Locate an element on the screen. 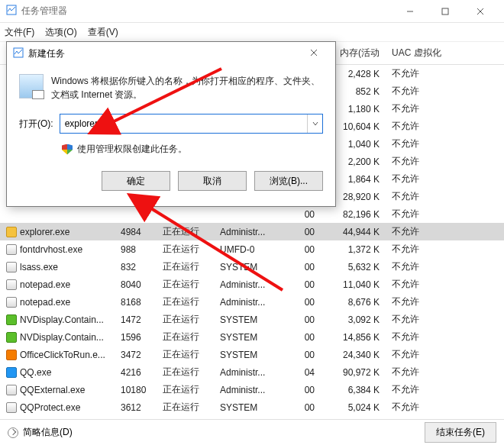 The height and width of the screenshot is (445, 504). process-name: explorer.exe is located at coordinates (44, 232).